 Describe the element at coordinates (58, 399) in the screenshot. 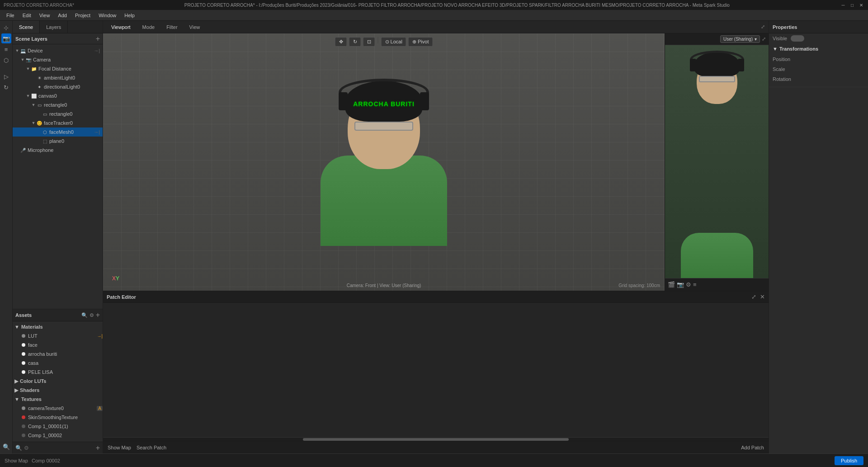

I see `textures-header: ▼ Textures` at that location.